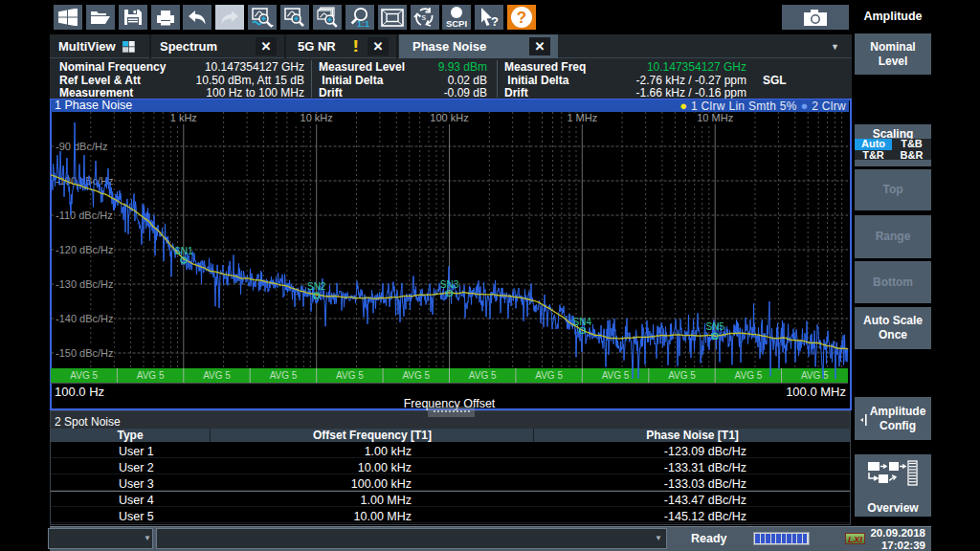  What do you see at coordinates (84, 284) in the screenshot?
I see `svg-text: -130 dBc/Hz` at bounding box center [84, 284].